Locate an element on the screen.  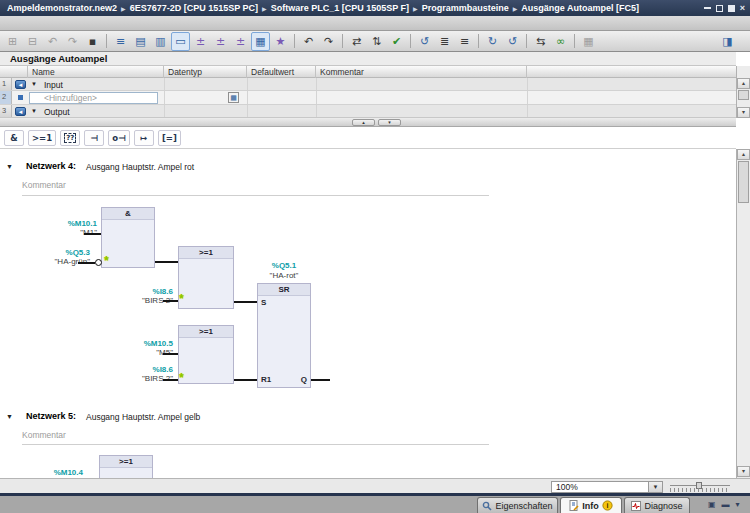
negation-circle-icon is located at coordinates (98, 262).